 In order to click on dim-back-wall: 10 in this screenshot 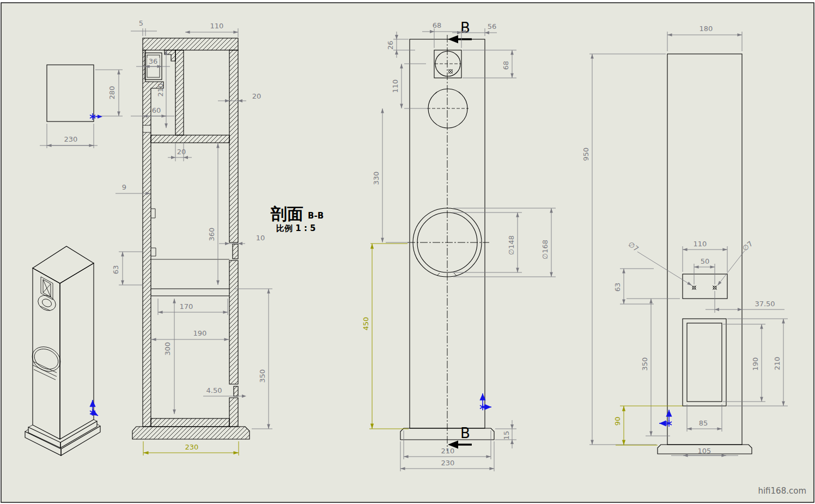, I will do `click(260, 238)`.